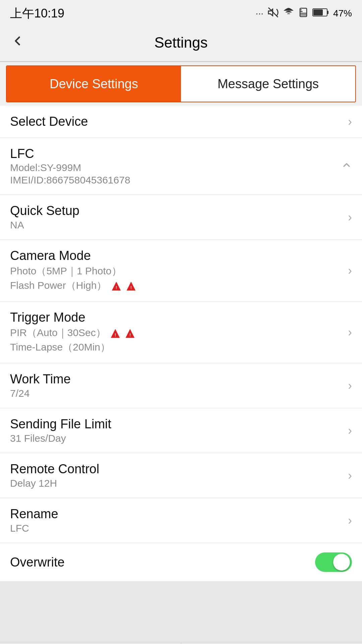 The image size is (362, 644). What do you see at coordinates (350, 386) in the screenshot?
I see `chevron-right-icon-wt: ›` at bounding box center [350, 386].